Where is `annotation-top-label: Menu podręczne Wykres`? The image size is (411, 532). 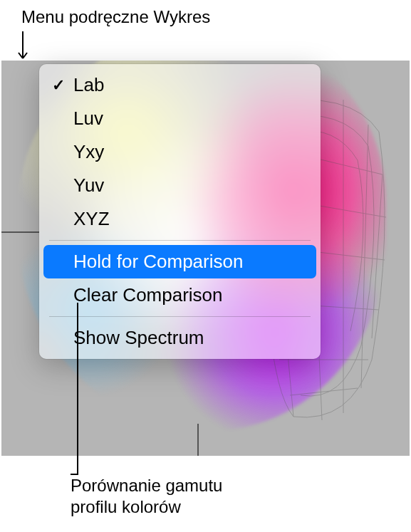 annotation-top-label: Menu podręczne Wykres is located at coordinates (115, 17).